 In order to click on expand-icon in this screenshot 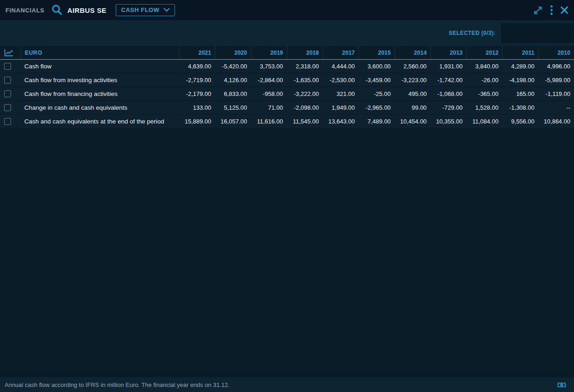, I will do `click(538, 10)`.